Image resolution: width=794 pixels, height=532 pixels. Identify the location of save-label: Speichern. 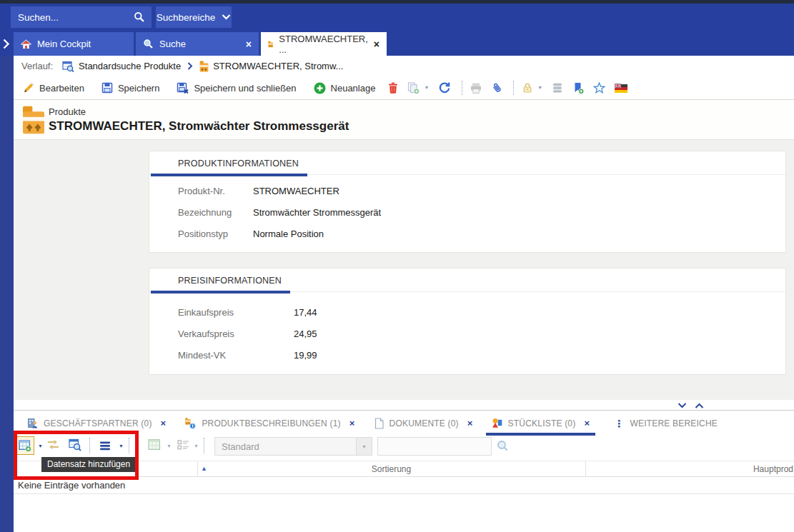
(139, 89).